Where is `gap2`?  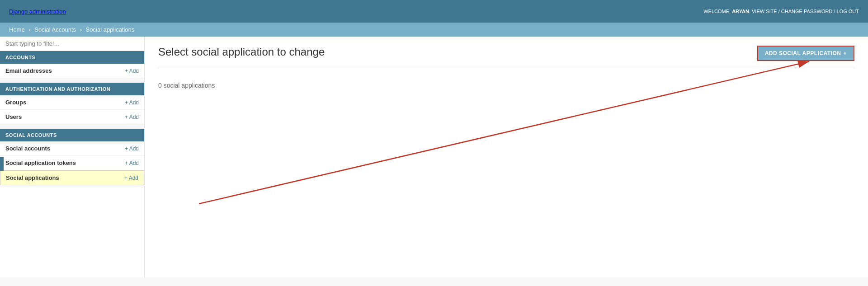
gap2 is located at coordinates (72, 127).